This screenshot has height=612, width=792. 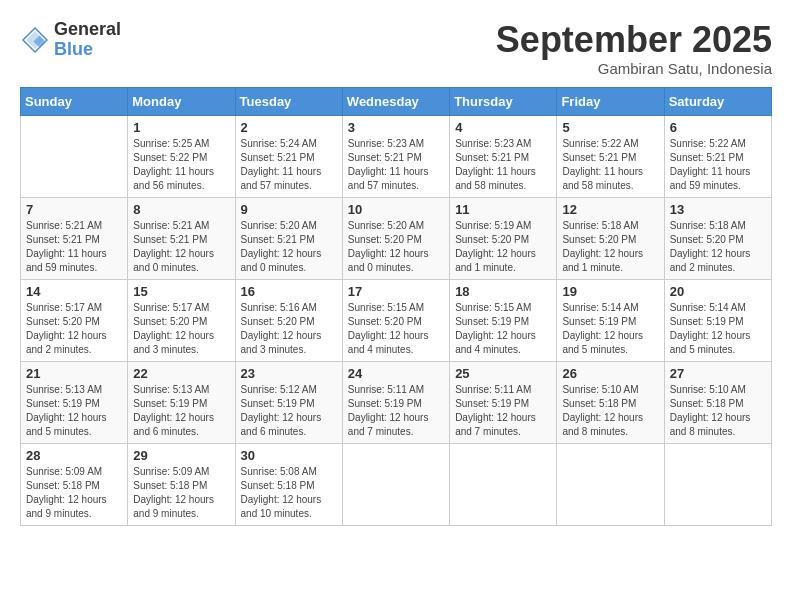 I want to click on day-number: 15, so click(x=181, y=292).